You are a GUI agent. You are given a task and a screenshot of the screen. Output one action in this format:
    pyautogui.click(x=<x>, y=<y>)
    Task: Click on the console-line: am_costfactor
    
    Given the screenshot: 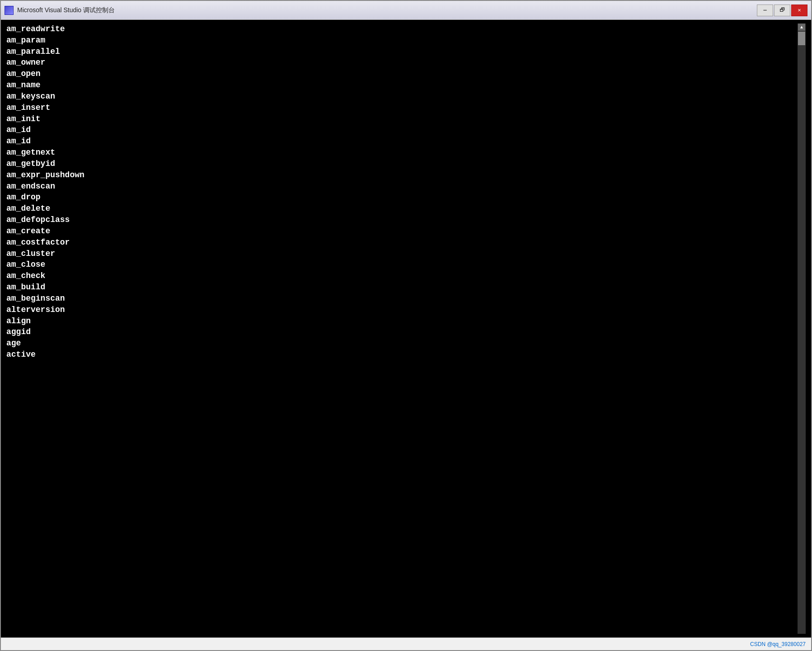 What is the action you would take?
    pyautogui.click(x=402, y=242)
    